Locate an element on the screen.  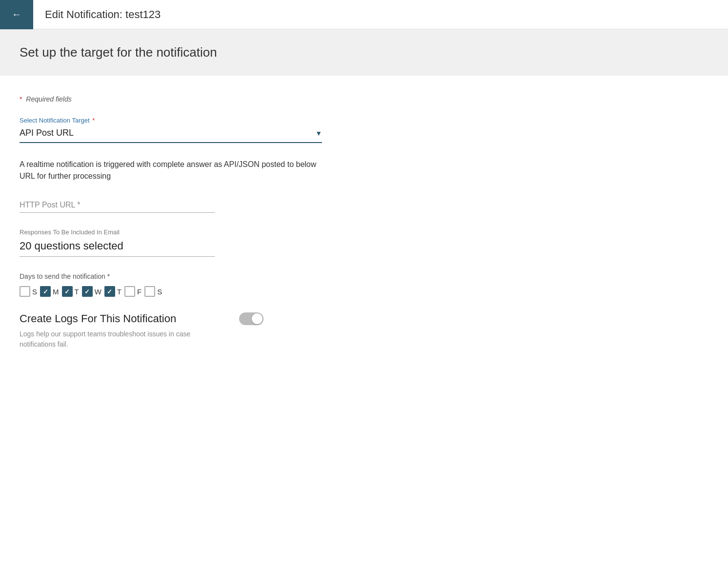
days-group: Days to send the notification * S M T W is located at coordinates (171, 285).